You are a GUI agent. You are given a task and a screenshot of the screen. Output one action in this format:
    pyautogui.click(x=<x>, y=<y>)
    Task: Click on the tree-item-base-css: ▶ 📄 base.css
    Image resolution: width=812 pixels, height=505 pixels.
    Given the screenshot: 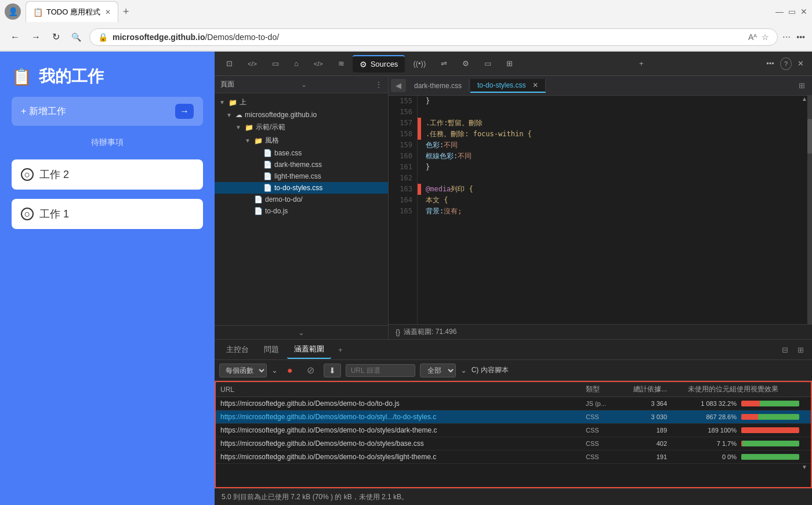 What is the action you would take?
    pyautogui.click(x=302, y=153)
    